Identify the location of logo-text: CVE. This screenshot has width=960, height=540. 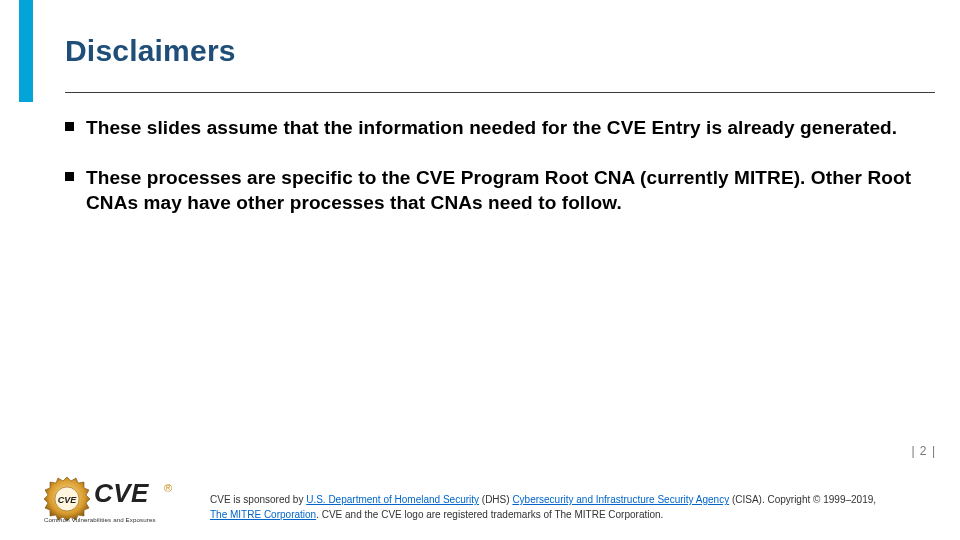
(122, 494).